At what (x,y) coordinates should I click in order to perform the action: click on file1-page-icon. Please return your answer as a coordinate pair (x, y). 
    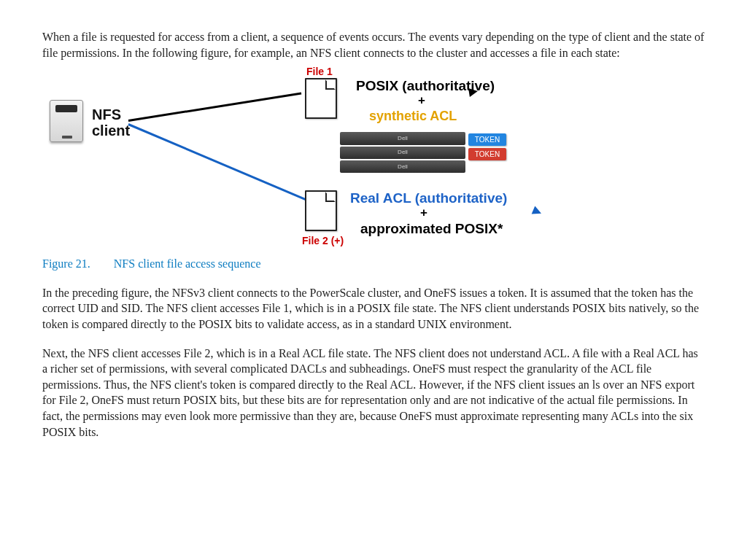
    Looking at the image, I should click on (321, 98).